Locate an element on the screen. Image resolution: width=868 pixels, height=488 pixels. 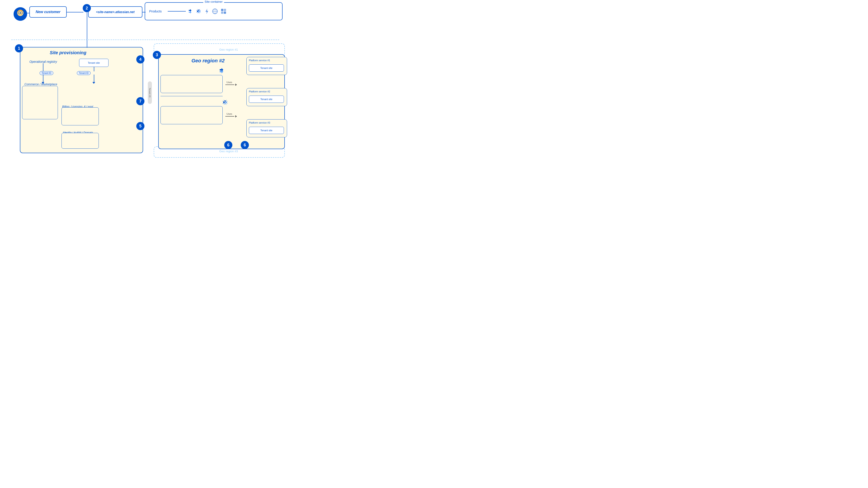
conn-avatar-customer is located at coordinates (28, 13).